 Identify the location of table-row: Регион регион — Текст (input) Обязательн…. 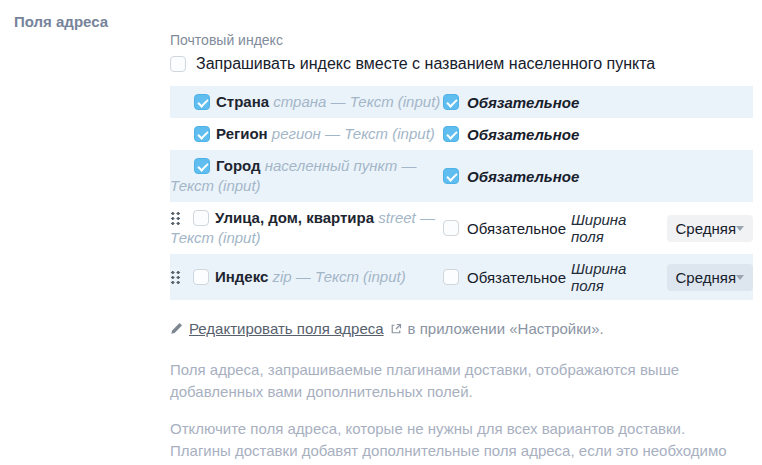
(462, 134).